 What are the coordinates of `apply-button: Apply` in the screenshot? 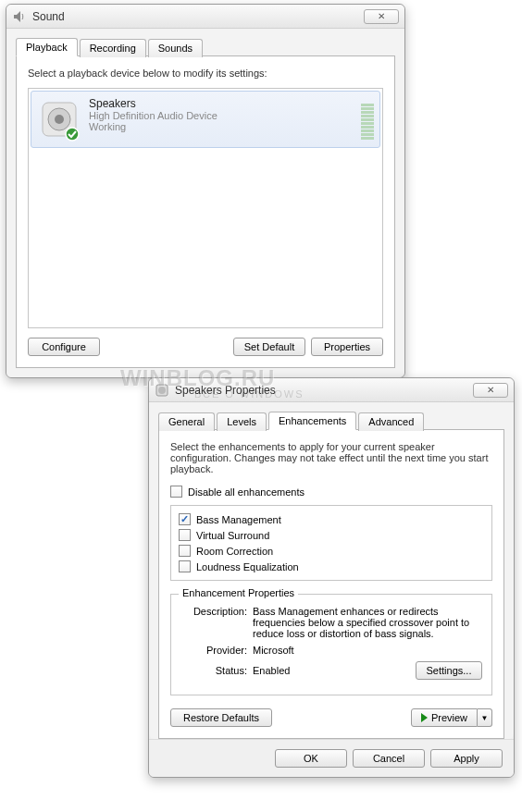 It's located at (466, 758).